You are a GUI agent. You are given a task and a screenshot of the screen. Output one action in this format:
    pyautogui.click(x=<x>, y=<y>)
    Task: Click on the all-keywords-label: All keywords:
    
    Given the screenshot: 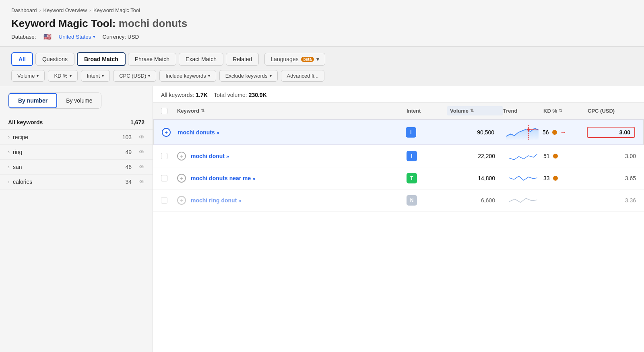 What is the action you would take?
    pyautogui.click(x=178, y=95)
    